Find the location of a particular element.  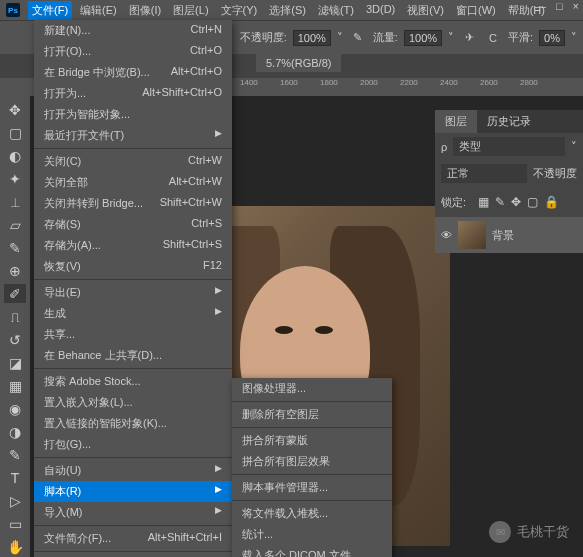

scripts-menu-item: 删除所有空图层 is located at coordinates (312, 414).